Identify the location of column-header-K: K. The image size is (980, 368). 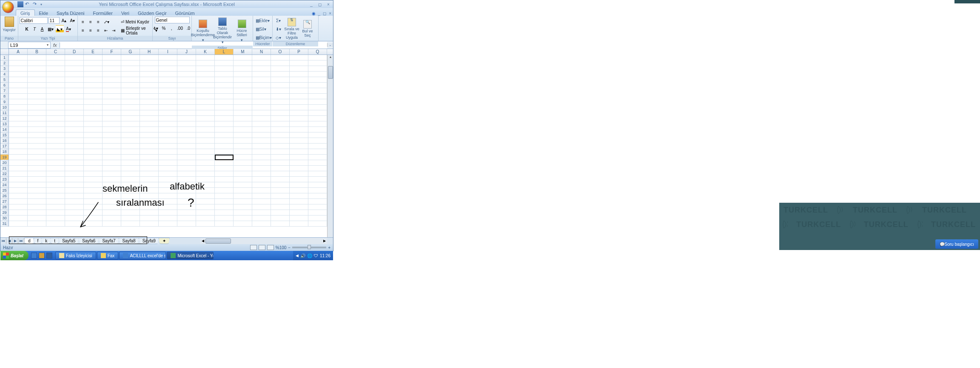
(205, 52).